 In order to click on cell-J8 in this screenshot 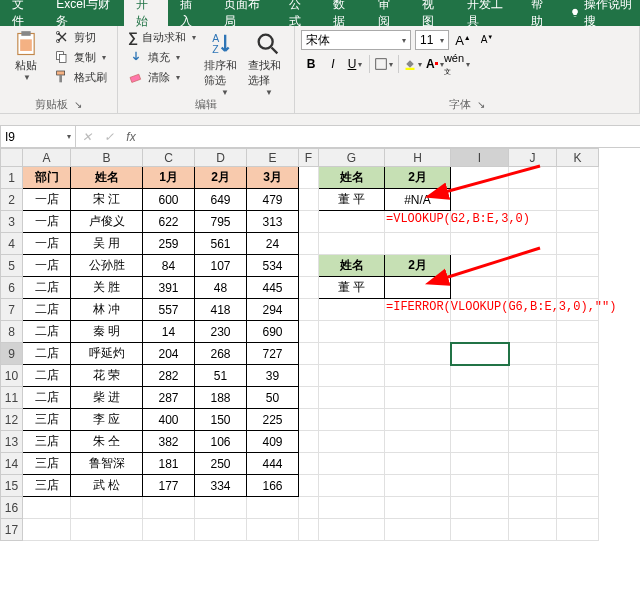, I will do `click(533, 332)`.